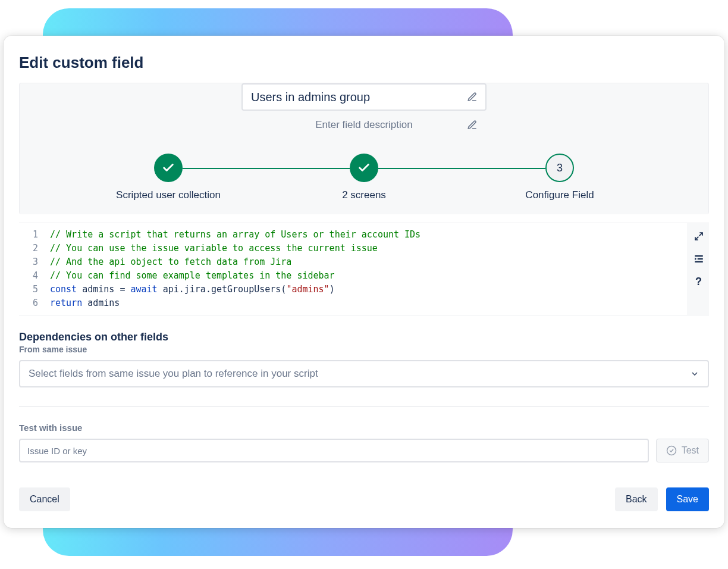 The image size is (728, 569). What do you see at coordinates (364, 177) in the screenshot?
I see `progress-stepper: Scripted user collection 2 screens 3 Con…` at bounding box center [364, 177].